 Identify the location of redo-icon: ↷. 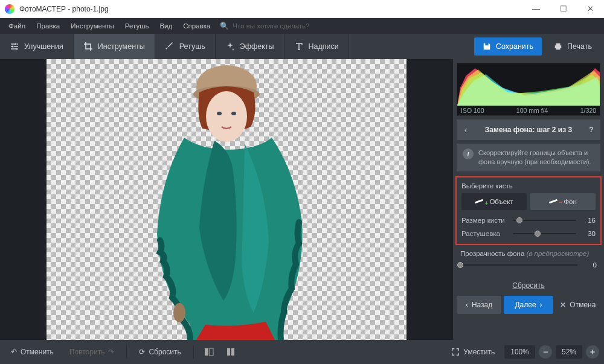
(111, 352).